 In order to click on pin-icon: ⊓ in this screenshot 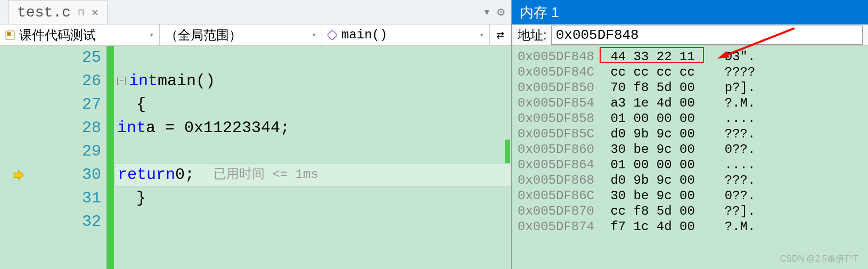, I will do `click(81, 12)`.